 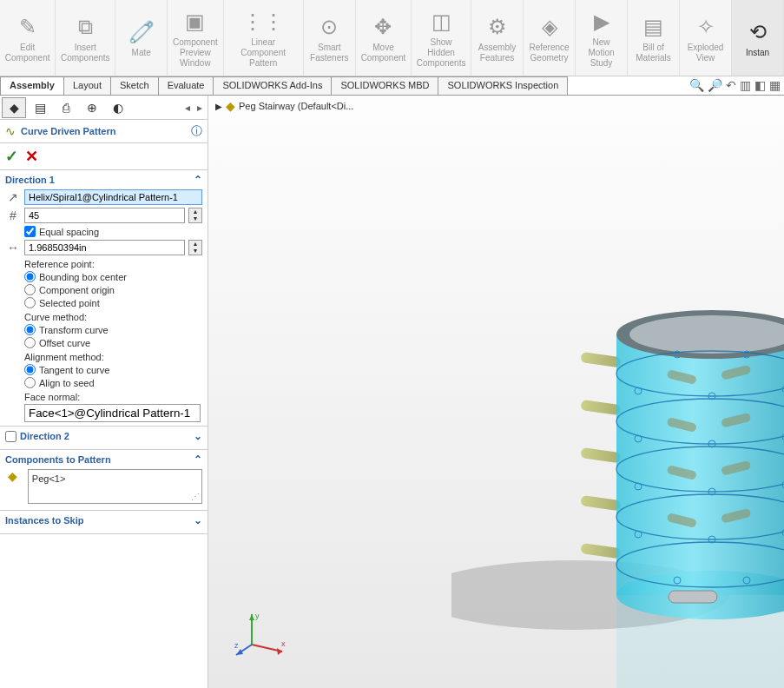 I want to click on resize-handle-icon: ⋰, so click(x=195, y=497).